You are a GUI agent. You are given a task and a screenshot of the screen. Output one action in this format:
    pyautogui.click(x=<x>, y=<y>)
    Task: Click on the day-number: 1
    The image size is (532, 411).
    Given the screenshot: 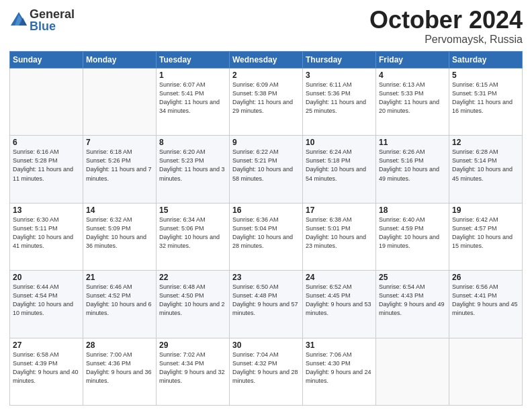 What is the action you would take?
    pyautogui.click(x=193, y=75)
    